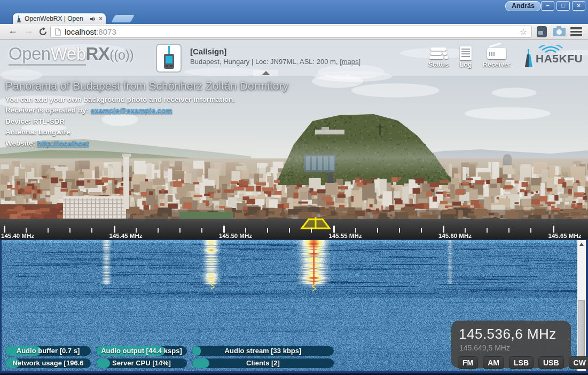 This screenshot has width=588, height=375. Describe the element at coordinates (208, 51) in the screenshot. I see `callsign: [Callsign]` at that location.